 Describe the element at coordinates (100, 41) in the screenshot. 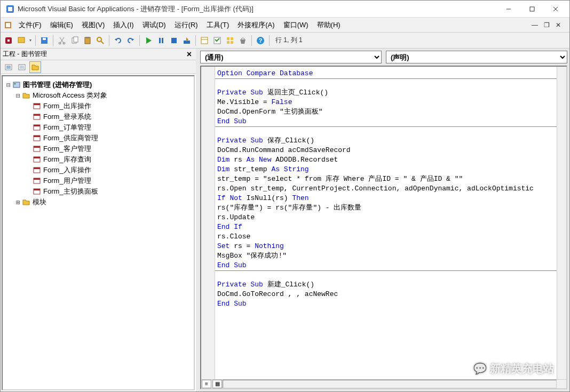

I see `find-icon` at that location.